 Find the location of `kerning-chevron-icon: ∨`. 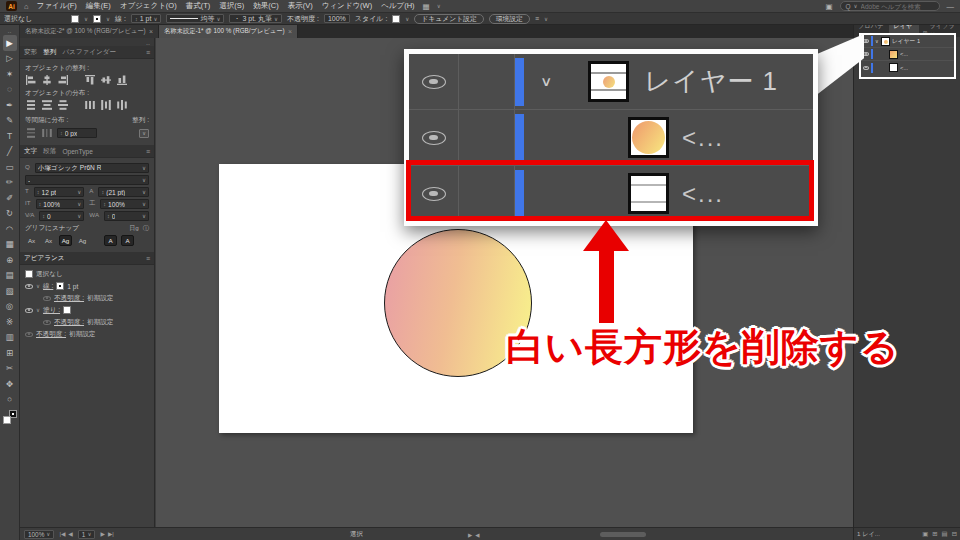

kerning-chevron-icon: ∨ is located at coordinates (79, 216).